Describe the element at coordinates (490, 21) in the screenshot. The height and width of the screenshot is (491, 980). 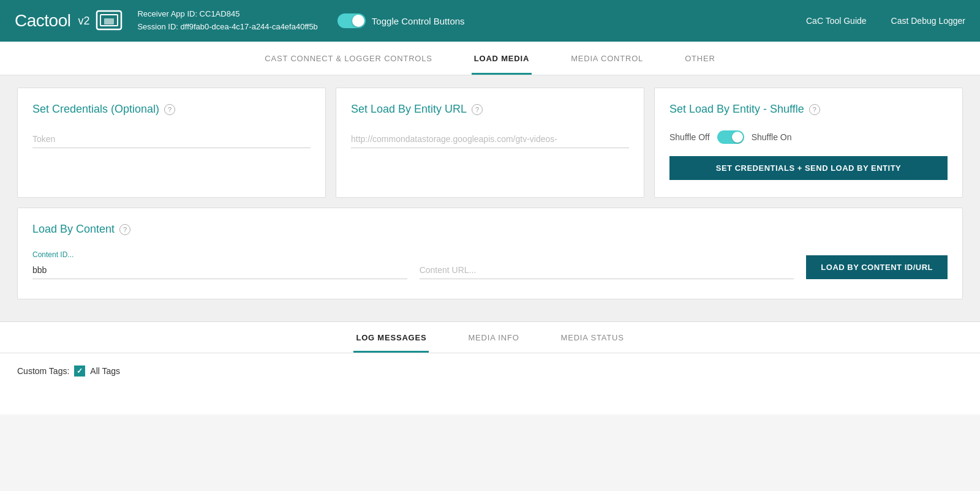
I see `app-header: Cactool v2 Receiver App ID: CC1AD845 Ses…` at that location.